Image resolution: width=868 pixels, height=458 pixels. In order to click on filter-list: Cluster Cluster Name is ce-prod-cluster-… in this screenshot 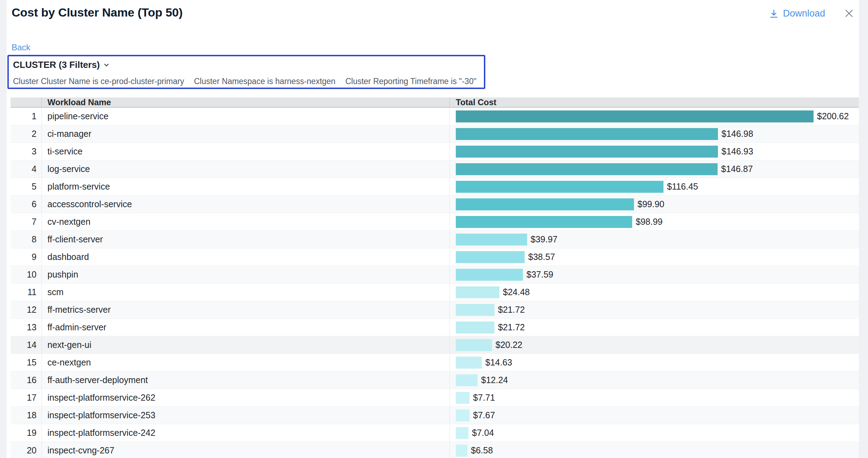, I will do `click(245, 82)`.